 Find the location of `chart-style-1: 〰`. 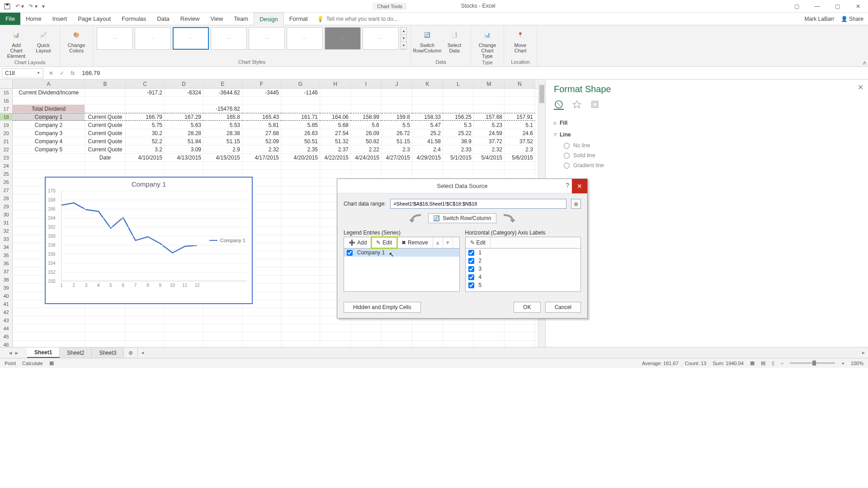

chart-style-1: 〰 is located at coordinates (115, 38).